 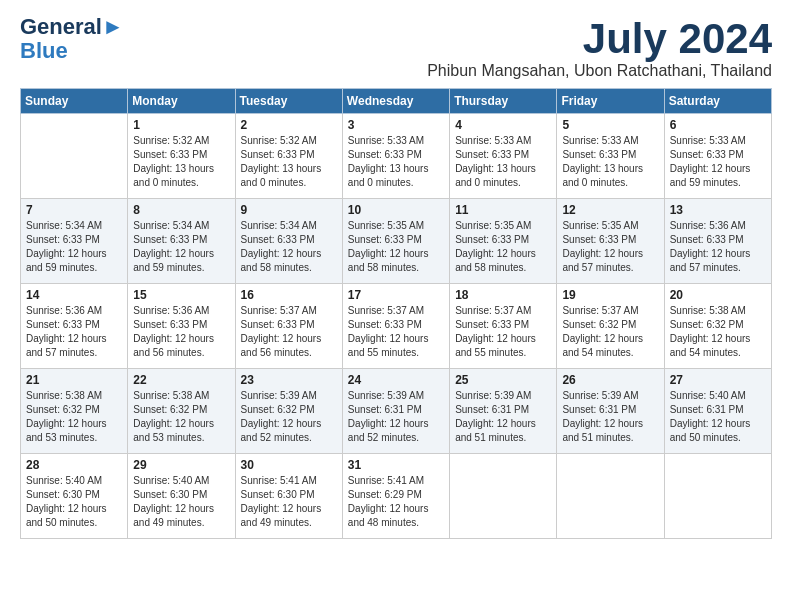 What do you see at coordinates (288, 326) in the screenshot?
I see `calendar-cell: 16Sunrise: 5:37 AMSunset: 6:33 PMDayligh…` at bounding box center [288, 326].